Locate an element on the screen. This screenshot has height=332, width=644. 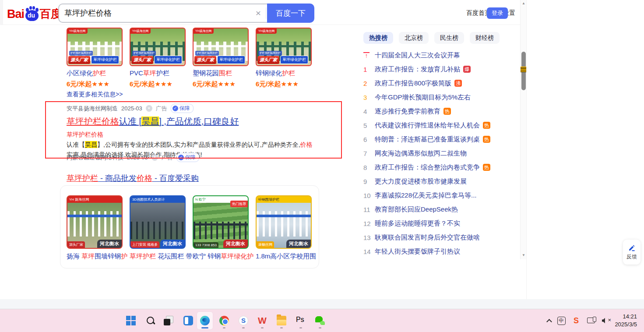
cast-tray-button is located at coordinates (592, 321).